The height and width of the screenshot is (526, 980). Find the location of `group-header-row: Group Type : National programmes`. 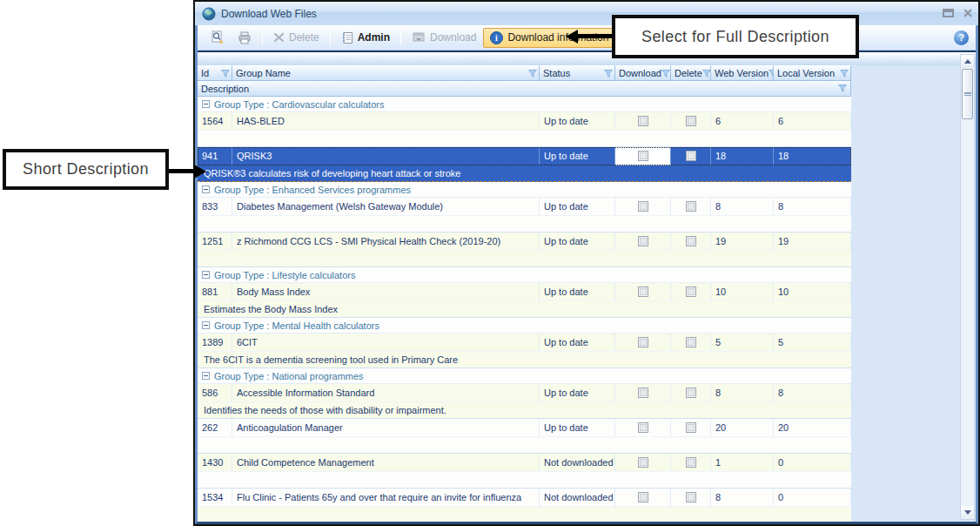

group-header-row: Group Type : National programmes is located at coordinates (524, 376).